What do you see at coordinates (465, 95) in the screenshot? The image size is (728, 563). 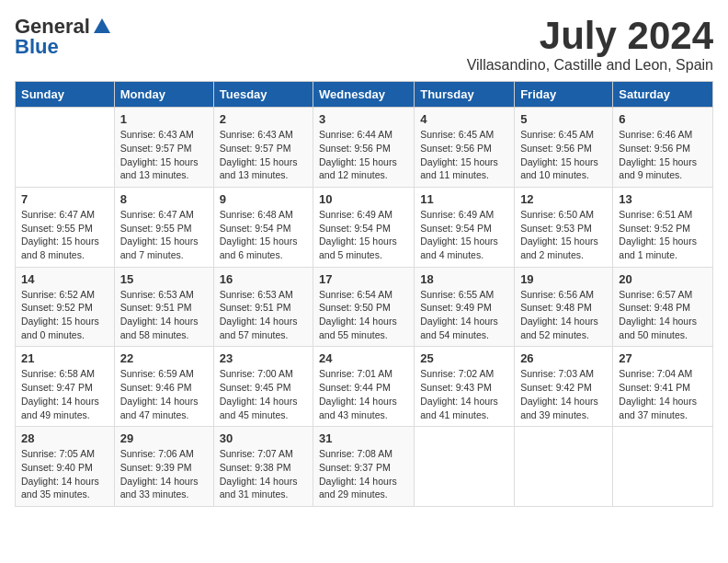 I see `weekday-header-cell: Thursday` at bounding box center [465, 95].